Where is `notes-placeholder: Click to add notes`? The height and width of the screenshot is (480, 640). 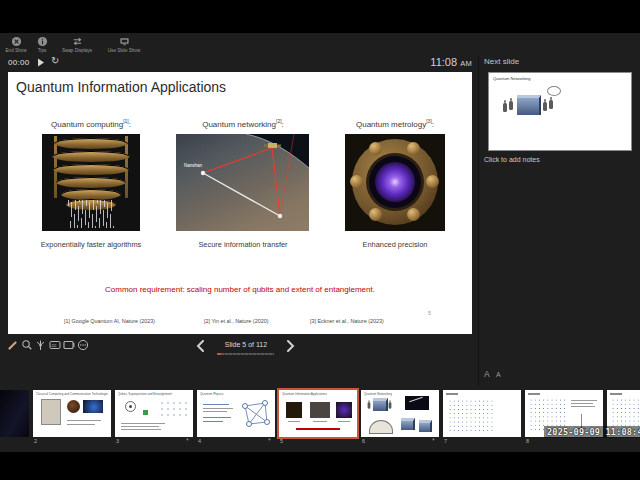 notes-placeholder: Click to add notes is located at coordinates (512, 160).